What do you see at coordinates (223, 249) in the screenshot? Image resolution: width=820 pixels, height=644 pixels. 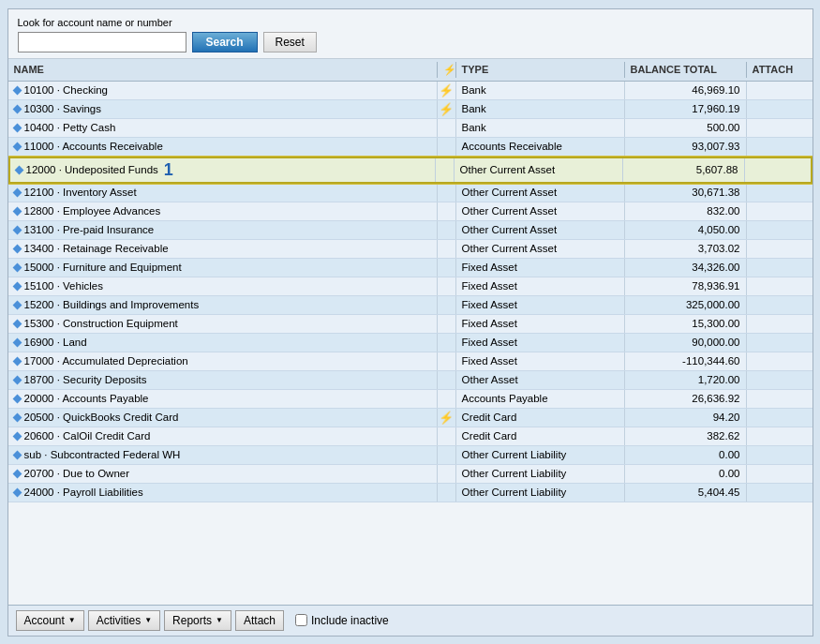 I see `cell-account-name: 13400 · Retainage Receivable` at bounding box center [223, 249].